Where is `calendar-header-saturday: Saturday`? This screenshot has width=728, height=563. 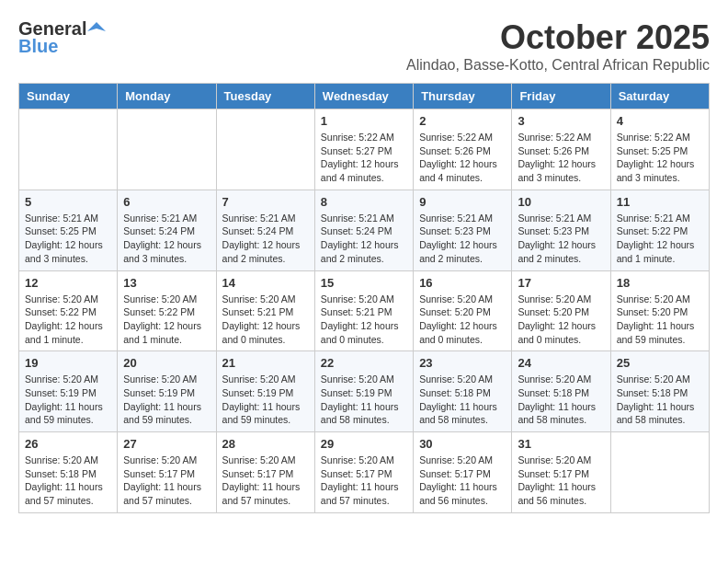 calendar-header-saturday: Saturday is located at coordinates (660, 97).